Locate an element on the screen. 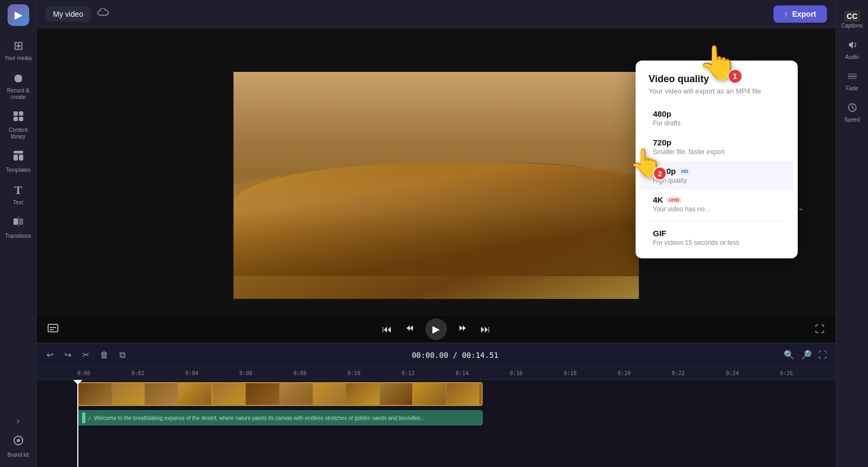 Image resolution: width=868 pixels, height=467 pixels. video-title: My video is located at coordinates (68, 14).